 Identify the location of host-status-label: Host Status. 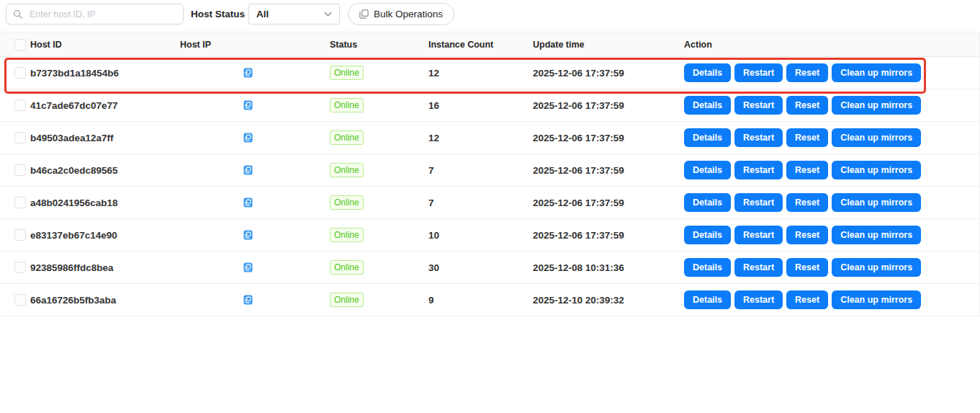
(217, 14).